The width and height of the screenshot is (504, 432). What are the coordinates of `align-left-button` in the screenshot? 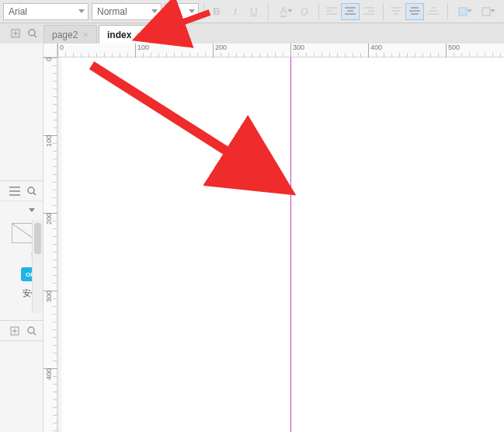 It's located at (332, 12).